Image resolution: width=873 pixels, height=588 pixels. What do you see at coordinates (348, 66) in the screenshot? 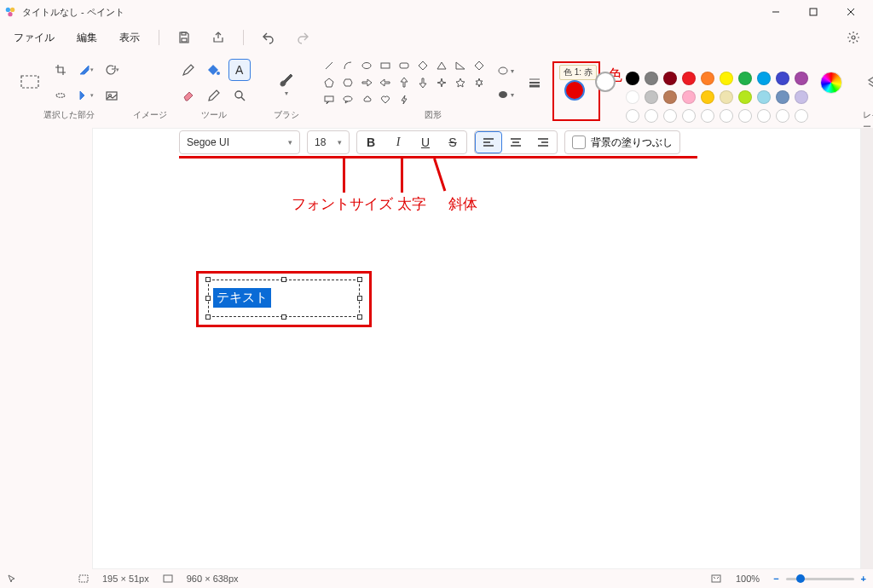
I see `shape-curve-icon` at bounding box center [348, 66].